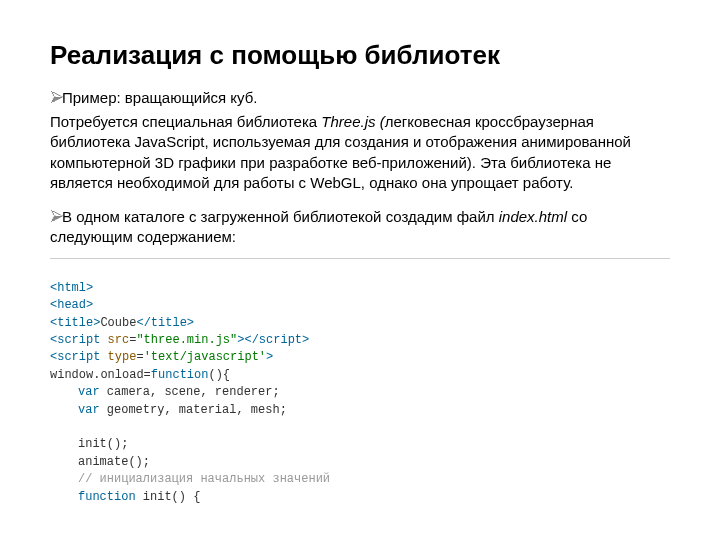  Describe the element at coordinates (186, 340) in the screenshot. I see `code-string: "three.min.js"` at that location.